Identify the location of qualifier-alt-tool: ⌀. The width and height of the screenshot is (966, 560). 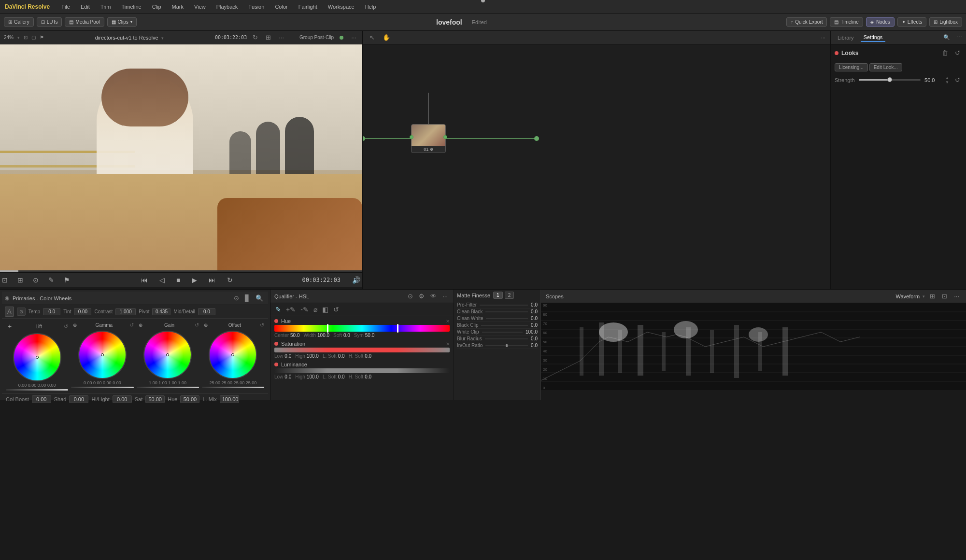
(315, 309).